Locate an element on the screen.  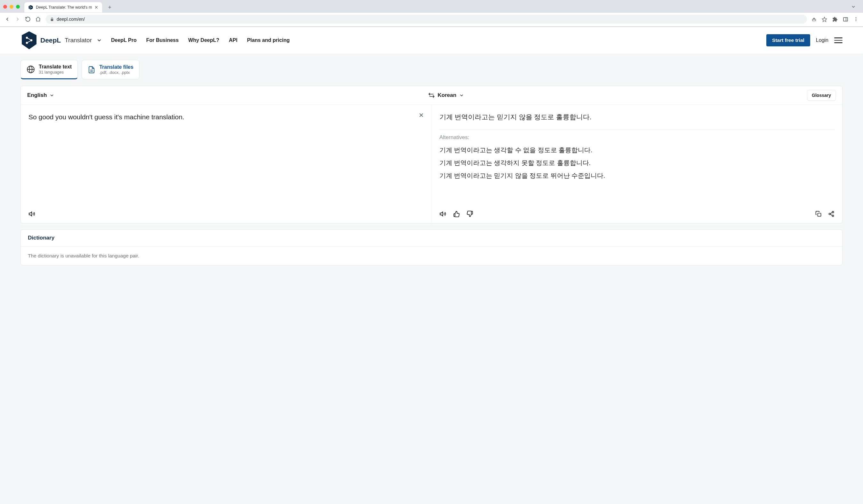
alternatives-label: Alternatives: is located at coordinates (637, 138).